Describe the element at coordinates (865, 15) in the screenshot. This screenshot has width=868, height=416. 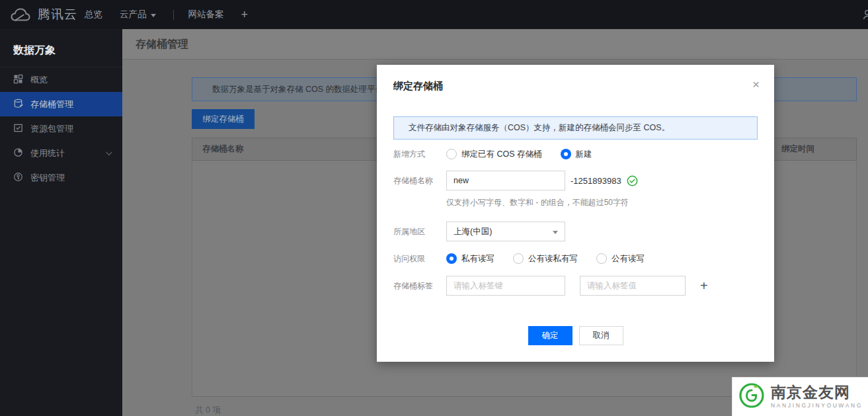
I see `account-icon` at that location.